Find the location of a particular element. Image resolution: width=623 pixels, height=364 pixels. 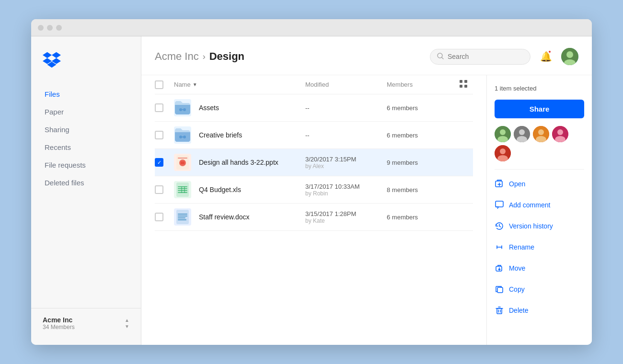

traffic-light-maximize is located at coordinates (59, 28).